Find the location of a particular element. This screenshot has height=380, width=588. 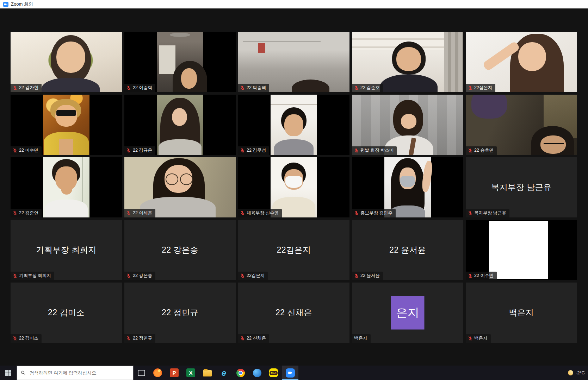

participant-nameplate: 평발 회장 박소미 is located at coordinates (374, 151).